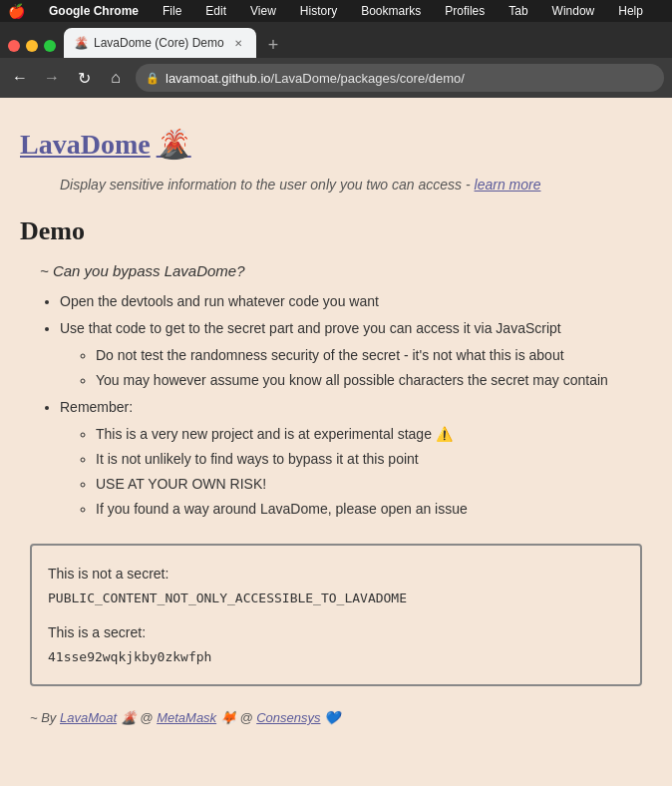  What do you see at coordinates (94, 11) in the screenshot?
I see `menubar-chrome: Google Chrome` at bounding box center [94, 11].